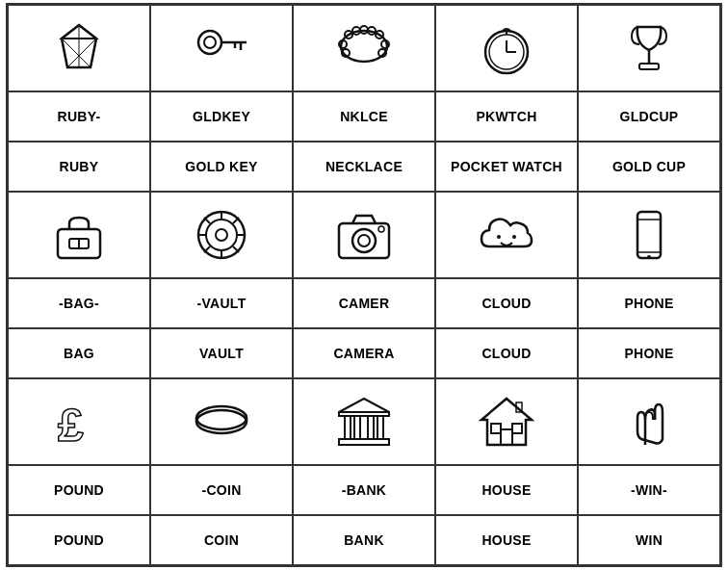  I want to click on win-icon-cell, so click(649, 422).